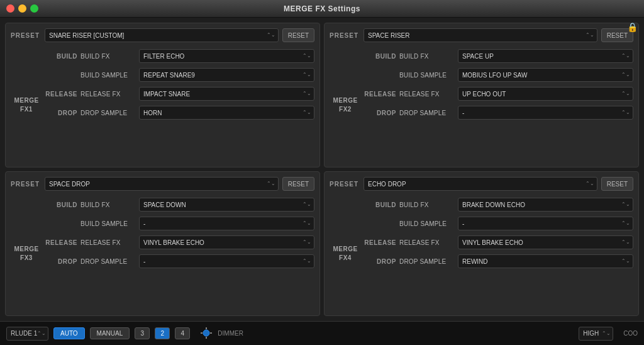 The image size is (644, 345). Describe the element at coordinates (226, 223) in the screenshot. I see `build-sample-select-wrapper-3: -` at that location.